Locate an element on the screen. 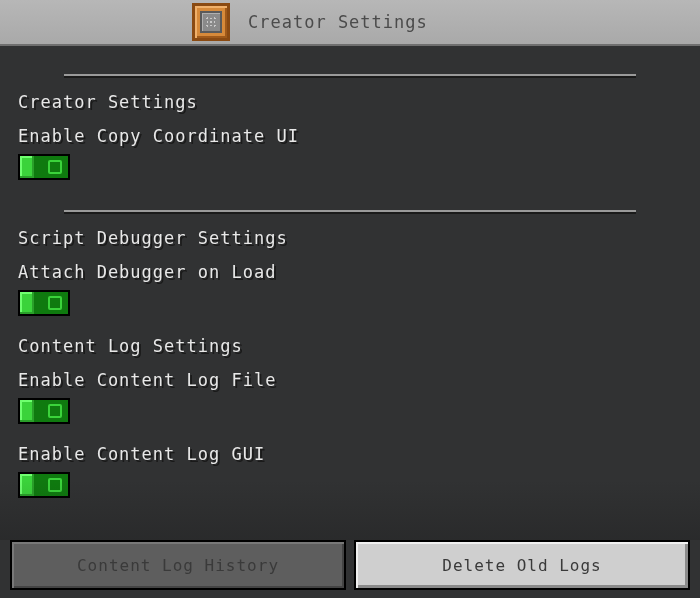 Image resolution: width=700 pixels, height=598 pixels. section-title-content-log: Content Log Settings is located at coordinates (350, 346).